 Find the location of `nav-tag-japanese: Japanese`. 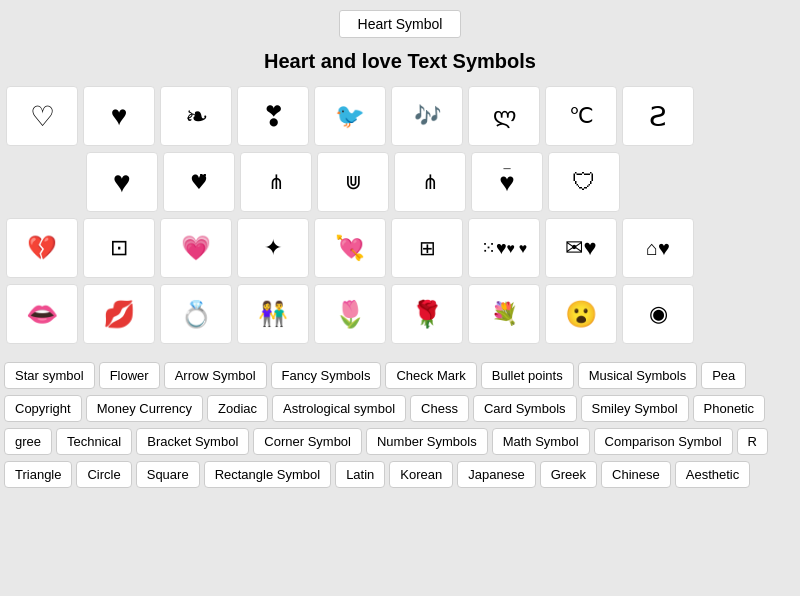

nav-tag-japanese: Japanese is located at coordinates (496, 474).